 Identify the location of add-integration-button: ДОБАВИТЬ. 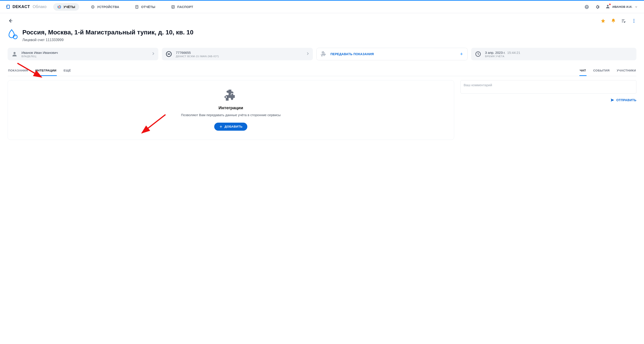
(231, 127).